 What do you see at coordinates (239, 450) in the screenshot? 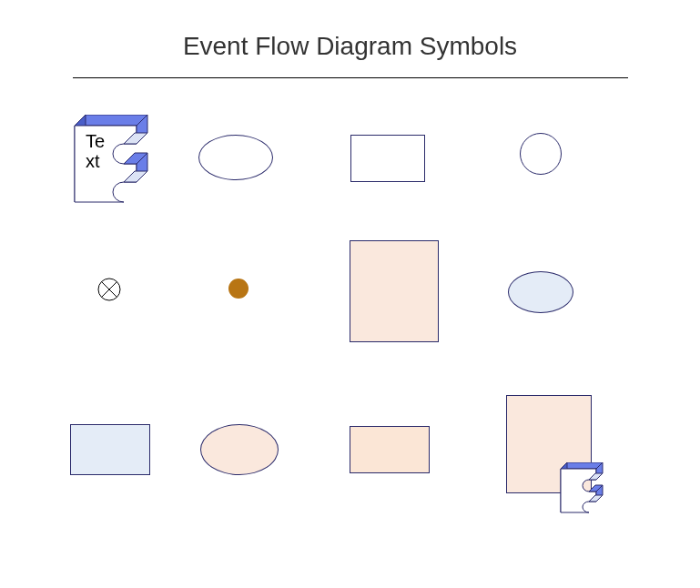
I see `symbol-ellipse-peach` at bounding box center [239, 450].